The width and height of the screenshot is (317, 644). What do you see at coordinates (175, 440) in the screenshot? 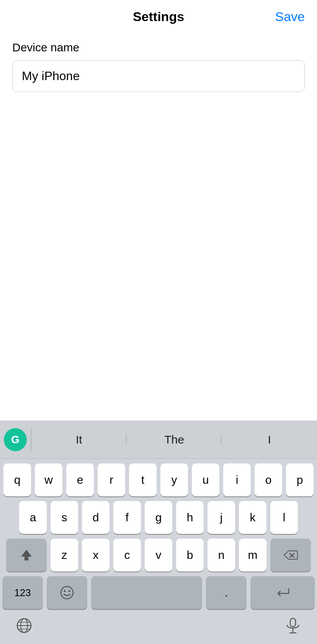
I see `autocomplete-item-the: The` at bounding box center [175, 440].